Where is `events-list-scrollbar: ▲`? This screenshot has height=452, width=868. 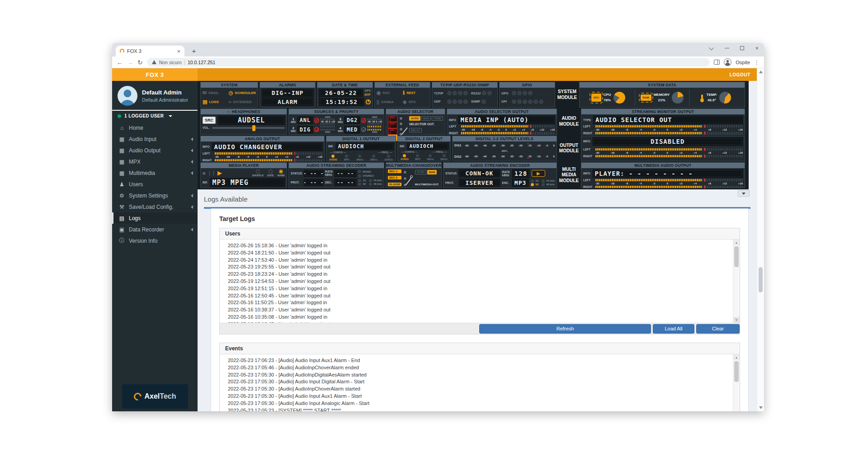
events-list-scrollbar: ▲ is located at coordinates (736, 383).